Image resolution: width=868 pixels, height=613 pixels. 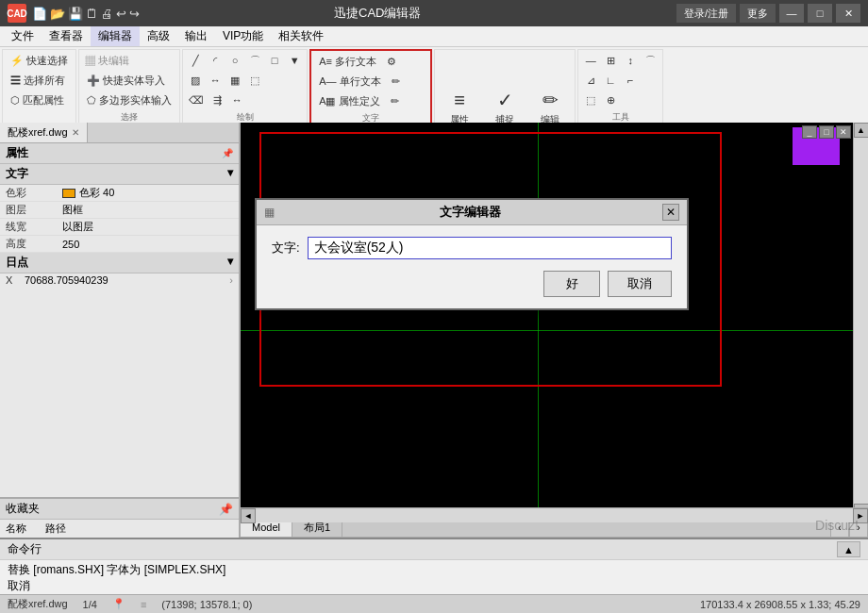 What do you see at coordinates (38, 604) in the screenshot?
I see `status-filename: 配楼xref.dwg` at bounding box center [38, 604].